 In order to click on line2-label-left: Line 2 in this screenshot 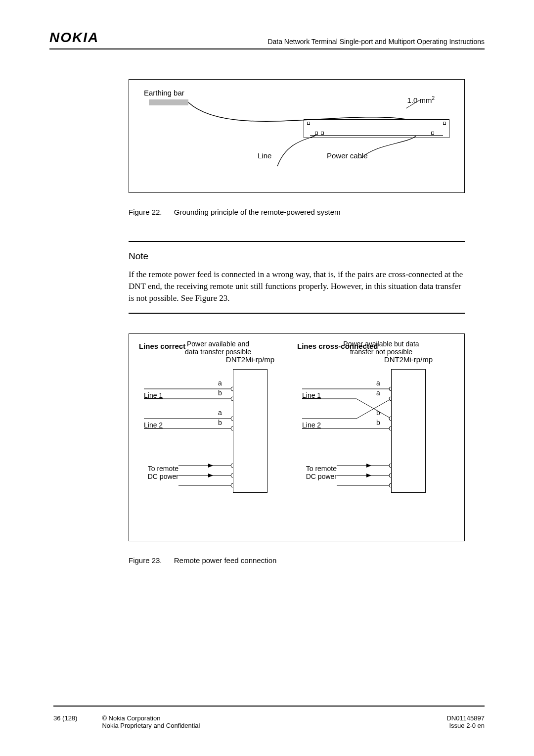, I will do `click(153, 425)`.